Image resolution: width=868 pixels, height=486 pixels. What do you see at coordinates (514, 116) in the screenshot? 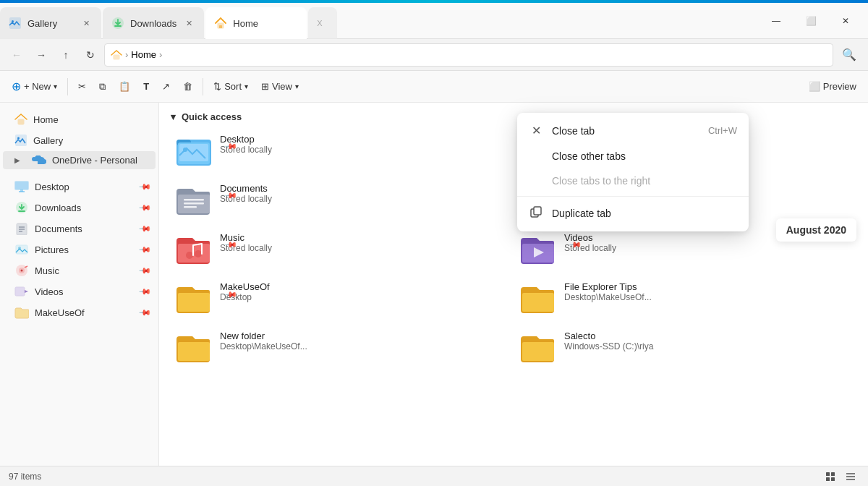
I see `quick-access-header: ▾ Quick access` at bounding box center [514, 116].